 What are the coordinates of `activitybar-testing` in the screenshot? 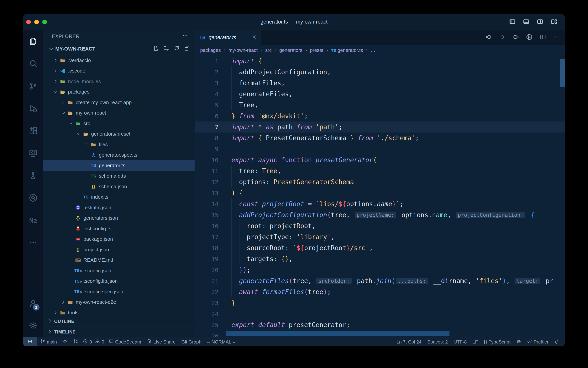 It's located at (33, 176).